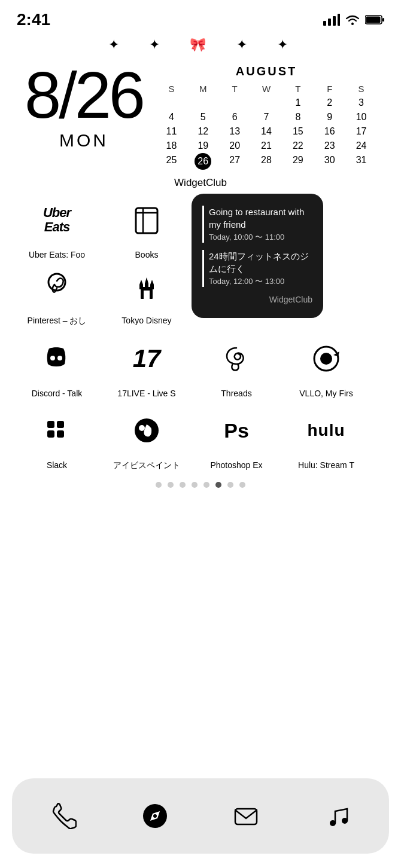 The image size is (401, 868). Describe the element at coordinates (63, 816) in the screenshot. I see `phone-icon` at that location.